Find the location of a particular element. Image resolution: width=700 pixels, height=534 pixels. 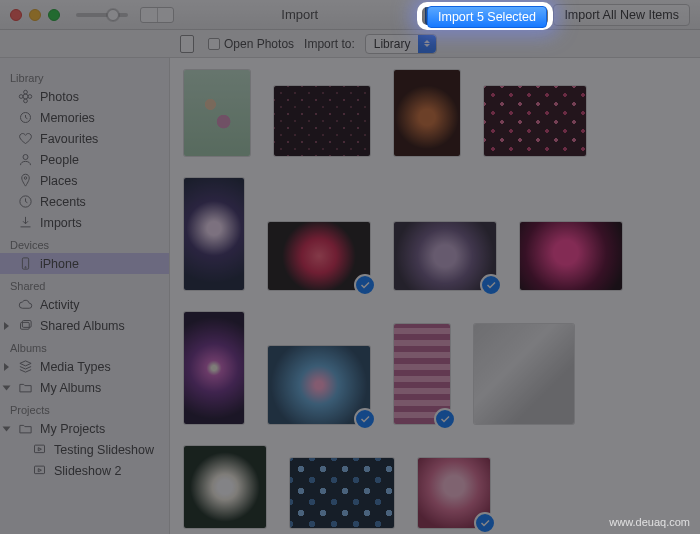

window-title: Import is located at coordinates (300, 14).